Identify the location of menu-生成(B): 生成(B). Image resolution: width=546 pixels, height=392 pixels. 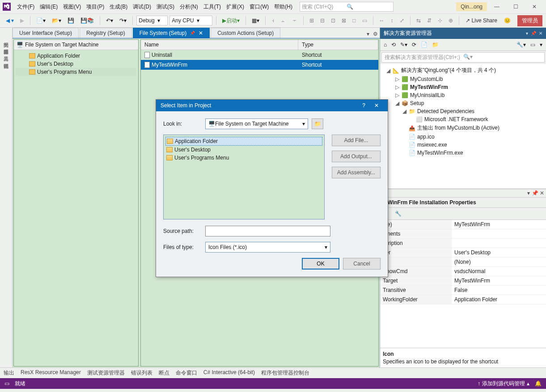
(119, 7).